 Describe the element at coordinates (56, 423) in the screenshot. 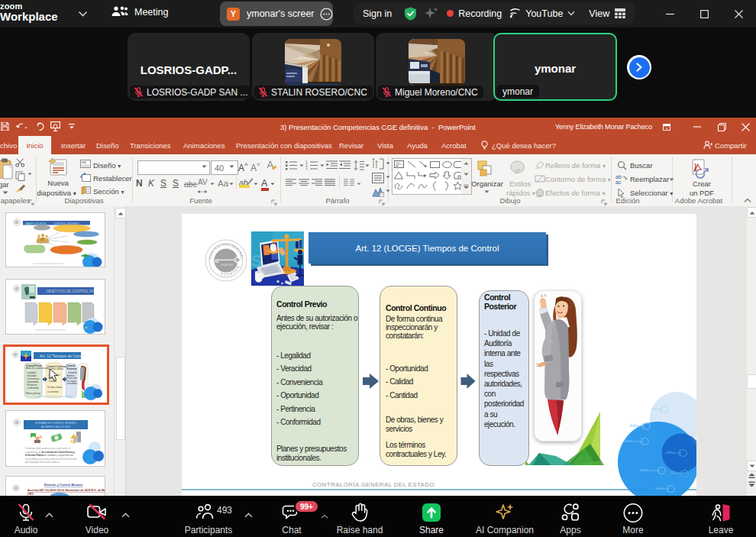

I see `svg-text: NORMAS DE CONTROL INTERNO` at that location.